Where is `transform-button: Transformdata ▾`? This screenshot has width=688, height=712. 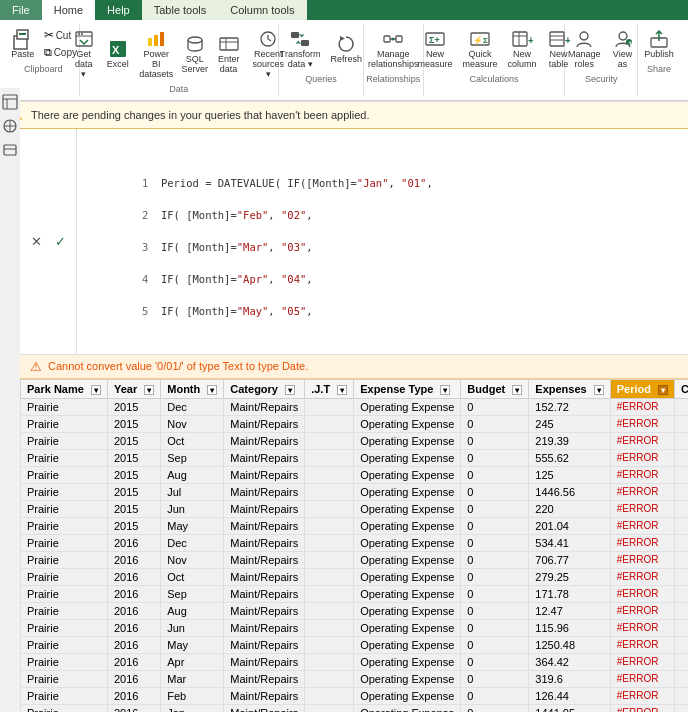 transform-button: Transformdata ▾ is located at coordinates (300, 49).